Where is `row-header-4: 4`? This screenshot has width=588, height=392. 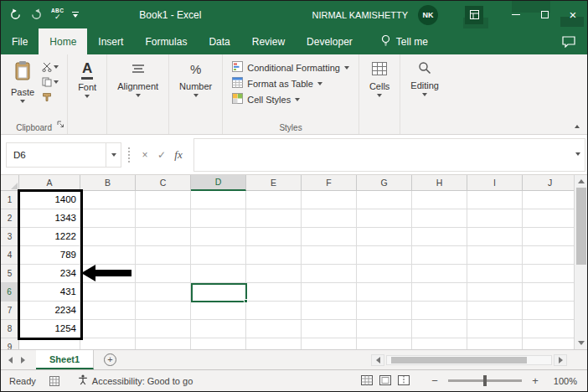 row-header-4: 4 is located at coordinates (10, 255).